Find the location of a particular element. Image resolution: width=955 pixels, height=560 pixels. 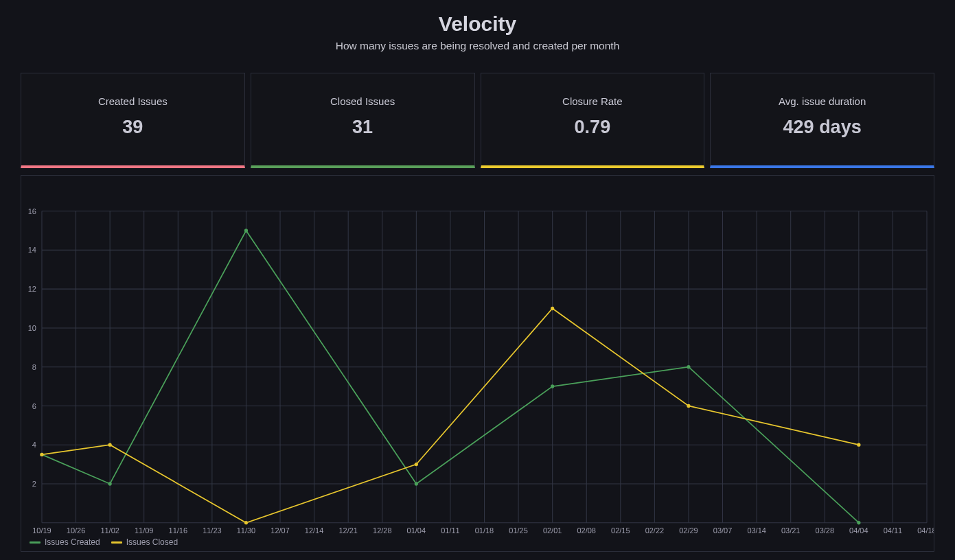

svg-text: 12/28 is located at coordinates (382, 530).